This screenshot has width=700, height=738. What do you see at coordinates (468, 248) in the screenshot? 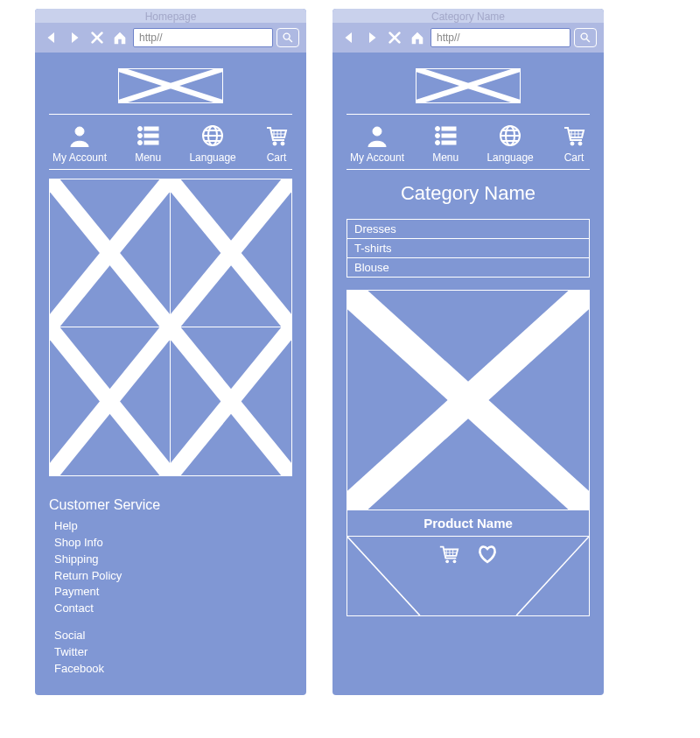
I see `category-item: T-shirts` at bounding box center [468, 248].